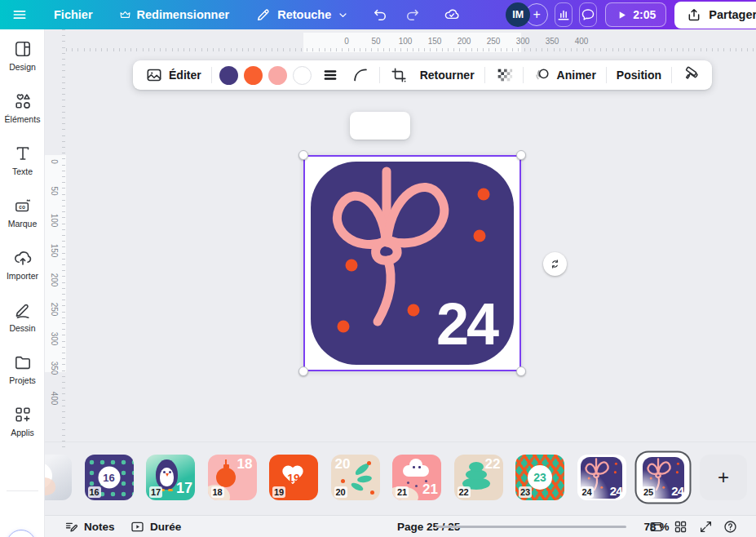 This screenshot has height=537, width=756. Describe the element at coordinates (23, 206) in the screenshot. I see `brand-icon: co` at that location.